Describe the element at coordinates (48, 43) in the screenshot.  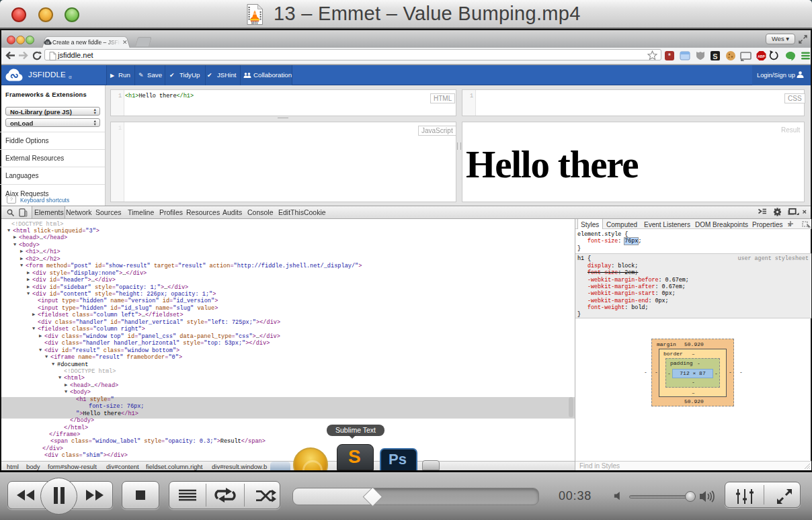
I see `svg-text: co` at that location.